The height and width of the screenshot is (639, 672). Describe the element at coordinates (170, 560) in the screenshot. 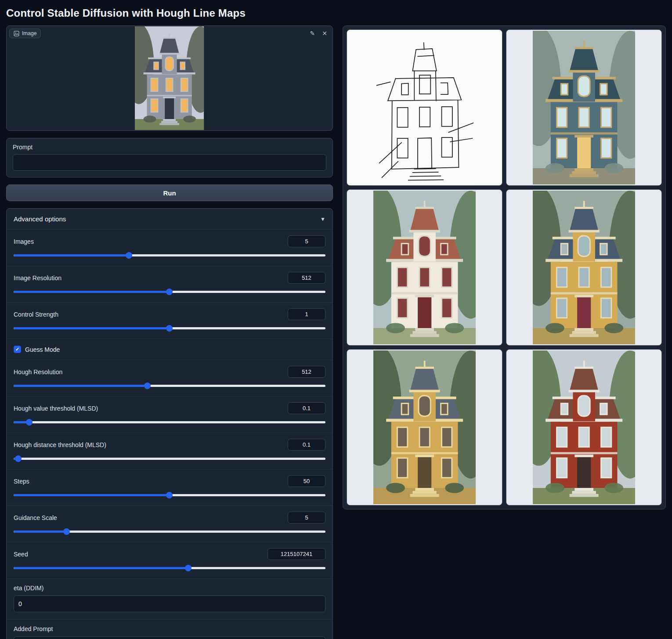

I see `slider-seed: Seed` at that location.